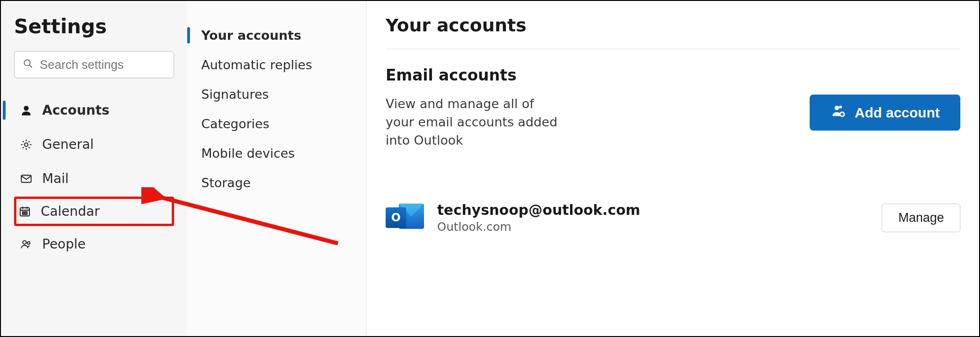 The height and width of the screenshot is (337, 980). I want to click on email-accounts-desc: View and manage all of your email accoun…, so click(475, 122).